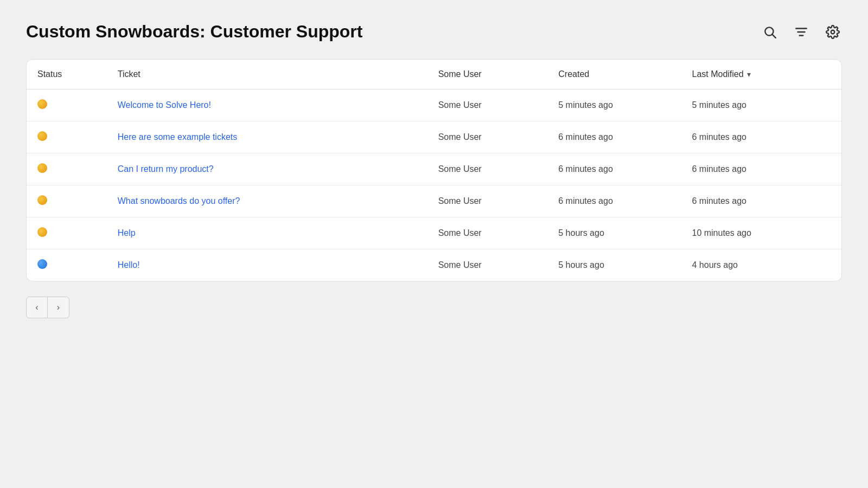  I want to click on filter-button, so click(801, 32).